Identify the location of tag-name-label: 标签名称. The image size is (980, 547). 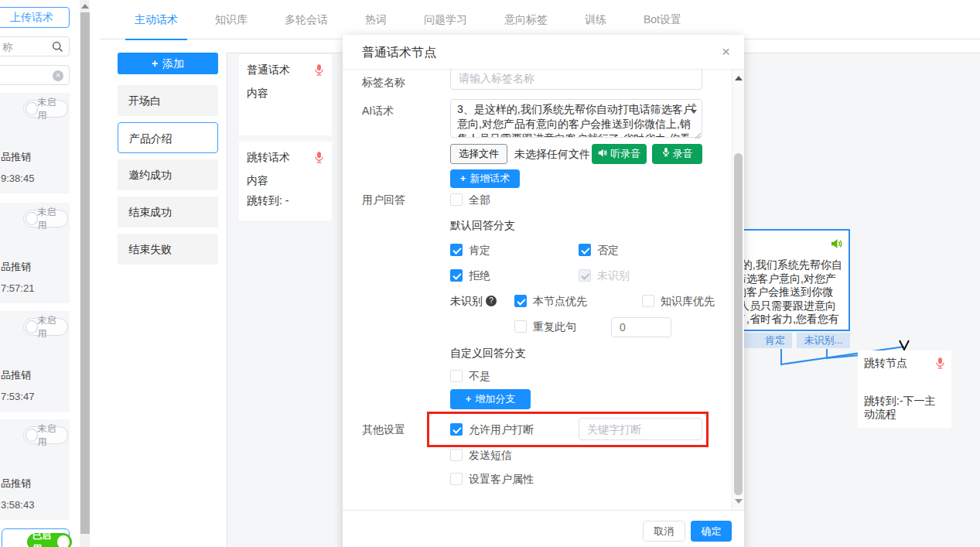
(384, 83).